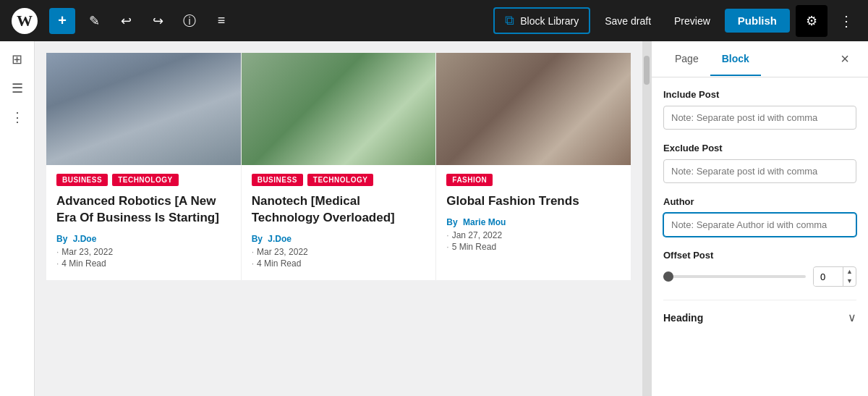  I want to click on include-post-input, so click(760, 117).